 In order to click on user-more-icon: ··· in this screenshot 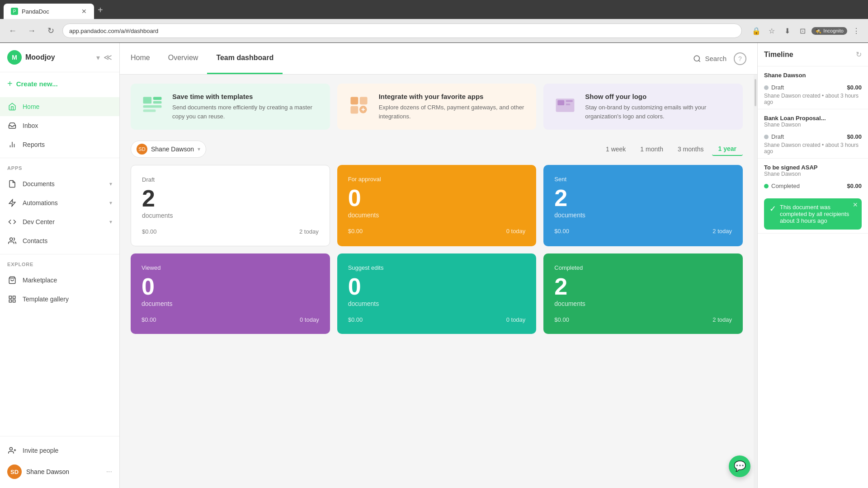, I will do `click(109, 472)`.